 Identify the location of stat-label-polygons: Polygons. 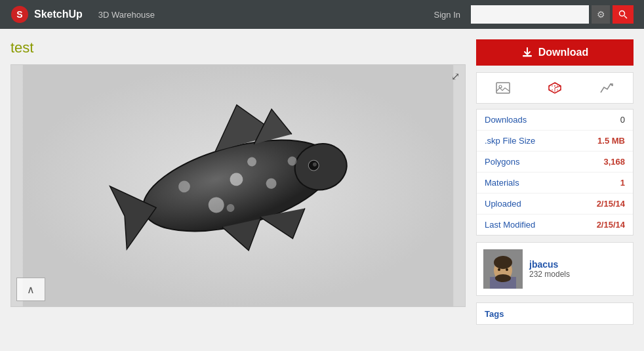
(502, 161).